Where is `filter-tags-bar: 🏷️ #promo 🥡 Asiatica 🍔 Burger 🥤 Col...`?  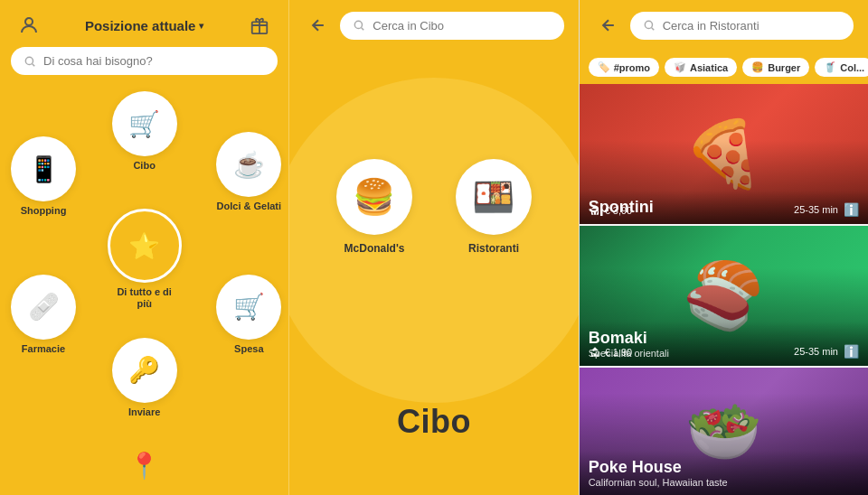 filter-tags-bar: 🏷️ #promo 🥡 Asiatica 🍔 Burger 🥤 Col... is located at coordinates (723, 67).